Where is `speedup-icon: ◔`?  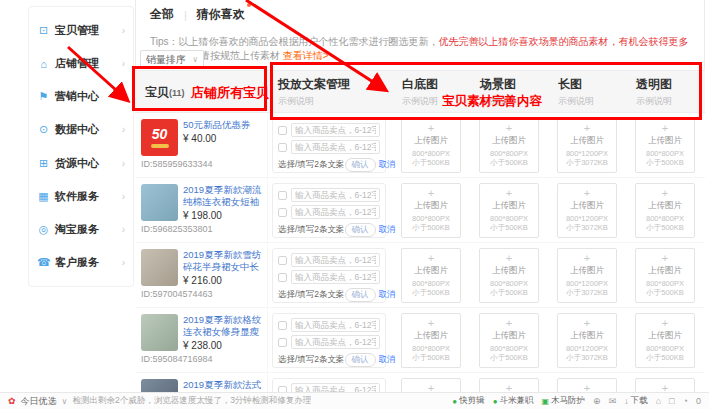 speedup-icon: ◔ is located at coordinates (686, 401).